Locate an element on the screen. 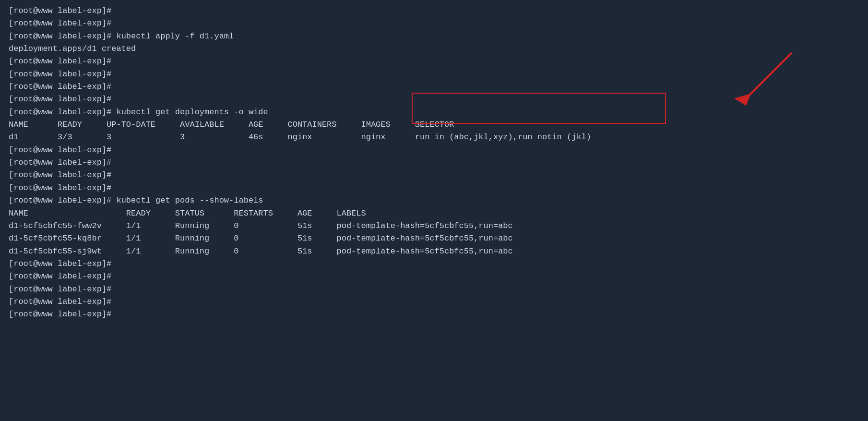 This screenshot has height=421, width=868. terminal-line: [root@www label-exp]# kubectl get deploy… is located at coordinates (434, 112).